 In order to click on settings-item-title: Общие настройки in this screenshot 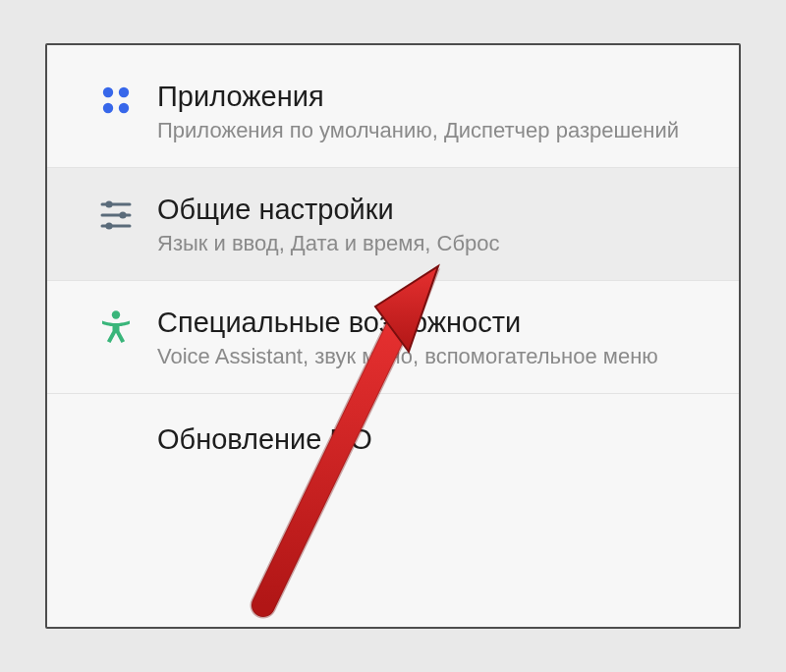, I will do `click(434, 209)`.